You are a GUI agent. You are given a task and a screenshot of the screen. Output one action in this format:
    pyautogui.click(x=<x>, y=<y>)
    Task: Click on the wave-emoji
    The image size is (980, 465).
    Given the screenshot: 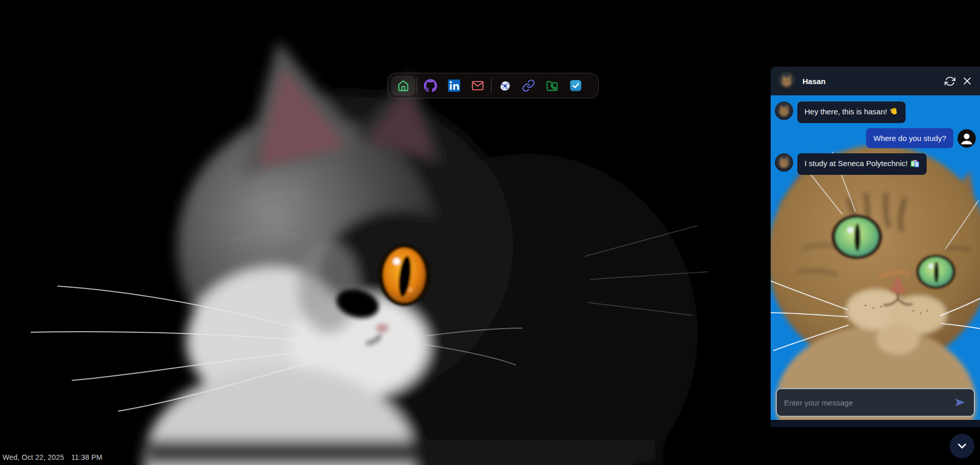 What is the action you would take?
    pyautogui.click(x=894, y=113)
    